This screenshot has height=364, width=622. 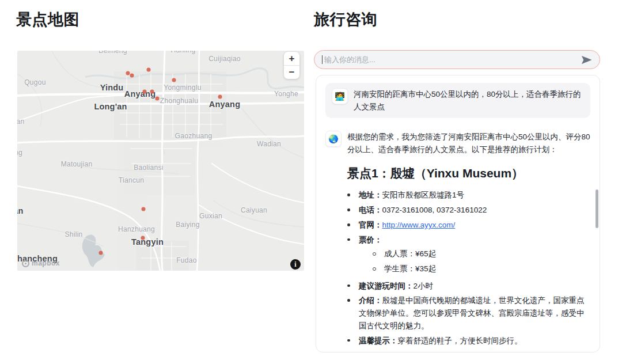 I want to click on zoom-out-button: −, so click(x=291, y=73).